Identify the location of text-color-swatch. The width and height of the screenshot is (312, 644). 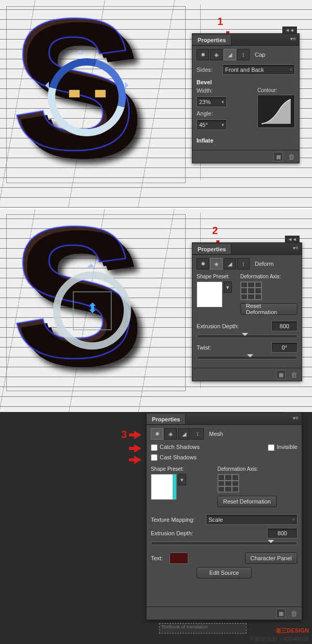
(179, 558).